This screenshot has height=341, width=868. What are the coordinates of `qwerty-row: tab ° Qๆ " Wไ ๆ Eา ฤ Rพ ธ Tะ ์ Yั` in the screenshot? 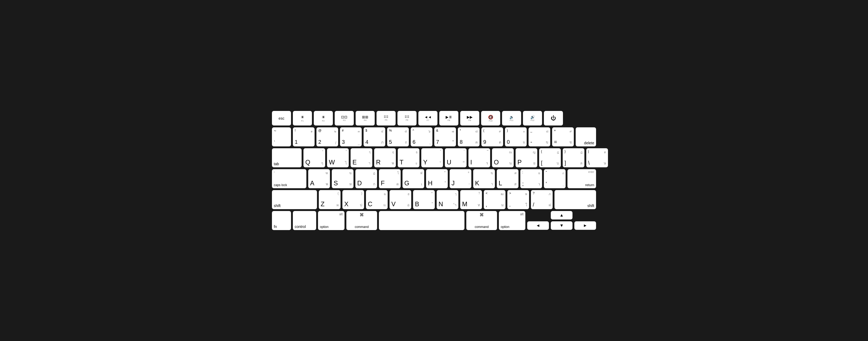 It's located at (434, 158).